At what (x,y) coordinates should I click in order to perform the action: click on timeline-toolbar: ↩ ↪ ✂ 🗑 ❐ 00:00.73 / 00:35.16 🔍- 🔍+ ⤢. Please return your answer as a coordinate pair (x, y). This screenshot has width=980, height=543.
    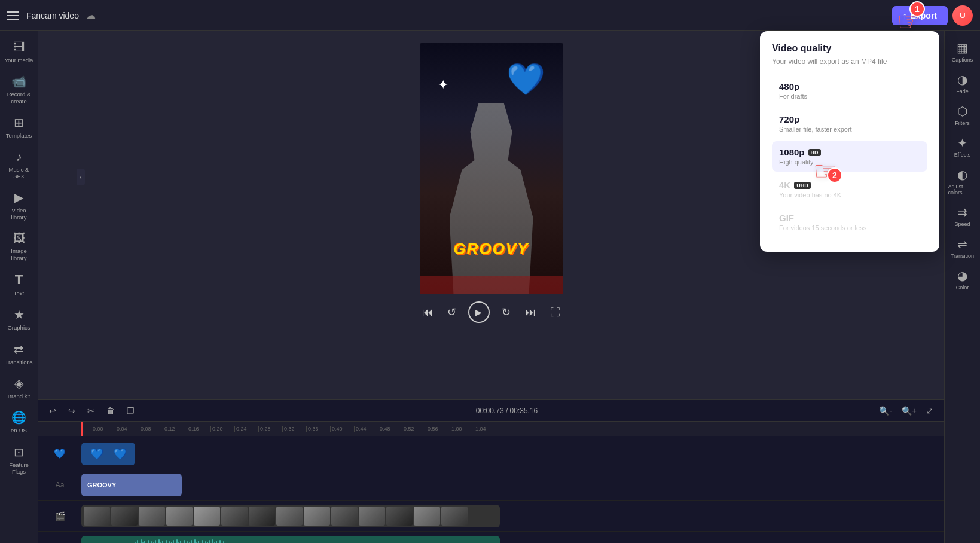
    Looking at the image, I should click on (491, 411).